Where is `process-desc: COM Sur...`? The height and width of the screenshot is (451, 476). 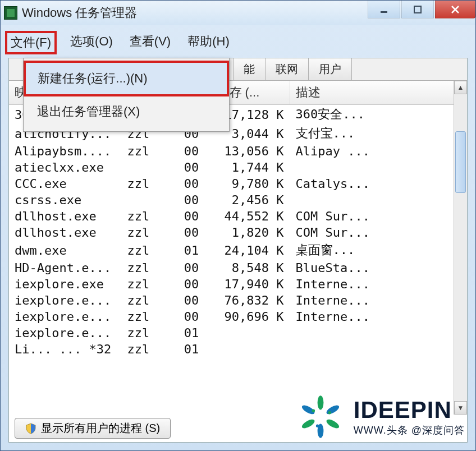
process-desc: COM Sur... is located at coordinates (378, 217).